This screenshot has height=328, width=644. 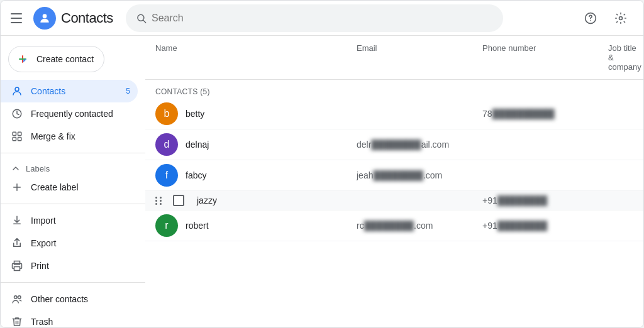 What do you see at coordinates (73, 167) in the screenshot?
I see `labels-section: Labels` at bounding box center [73, 167].